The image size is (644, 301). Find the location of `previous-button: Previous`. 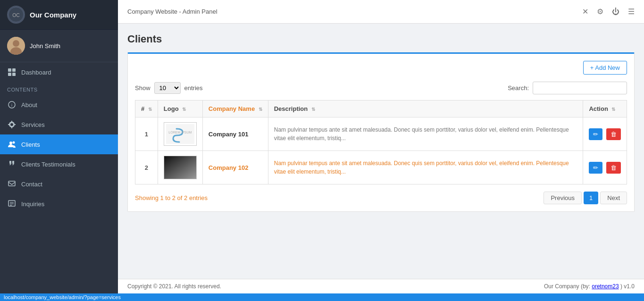

previous-button: Previous is located at coordinates (562, 198).